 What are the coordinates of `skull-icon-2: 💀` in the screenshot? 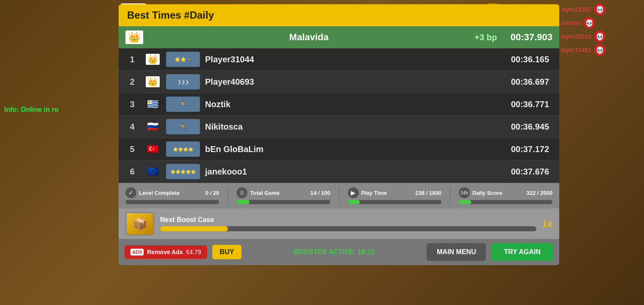 It's located at (589, 23).